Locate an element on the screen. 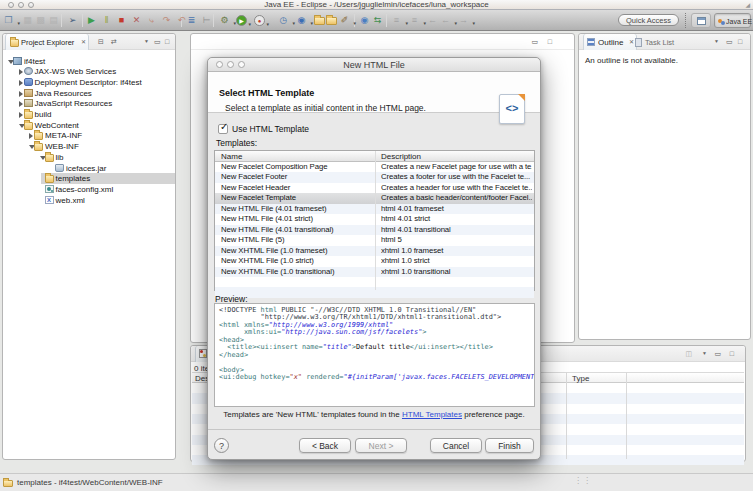 Image resolution: width=753 pixels, height=491 pixels. markers-view-menu-icon: ▼ is located at coordinates (704, 353).